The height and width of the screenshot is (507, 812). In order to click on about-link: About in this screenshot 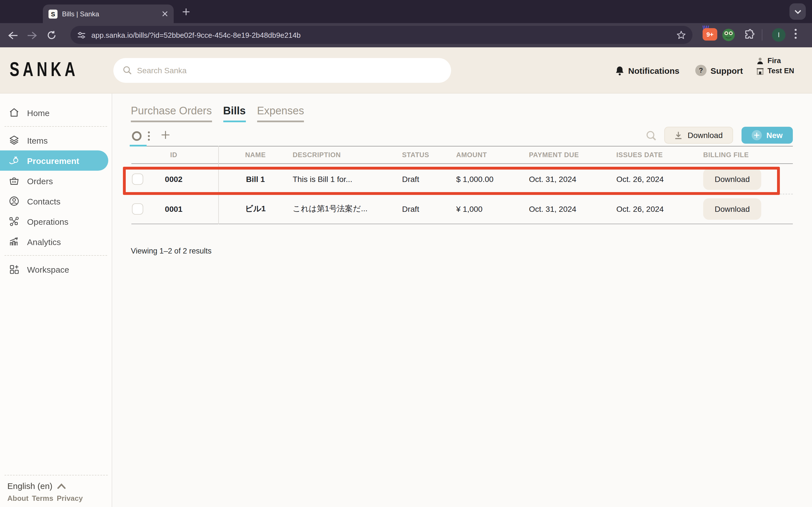, I will do `click(18, 498)`.